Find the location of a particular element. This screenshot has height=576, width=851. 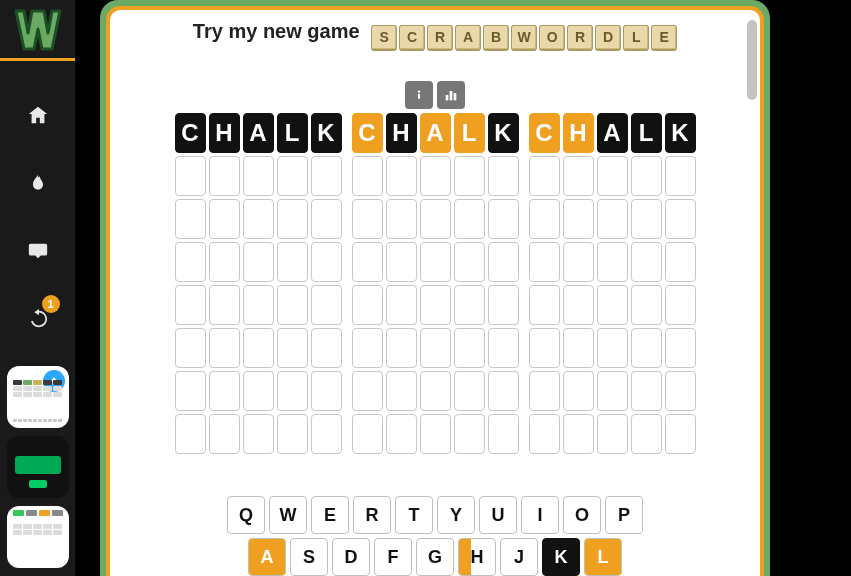

key-label: J is located at coordinates (519, 558).